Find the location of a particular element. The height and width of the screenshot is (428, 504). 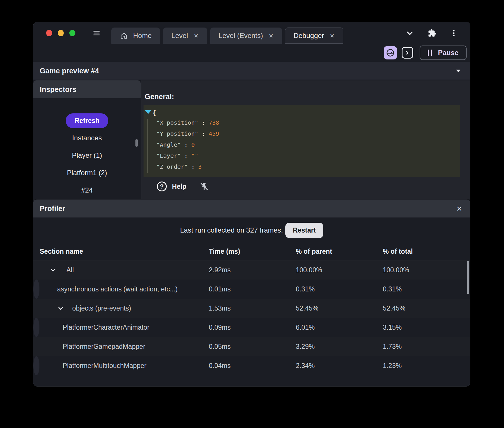

json-property-angle: "Angle" : 0 is located at coordinates (302, 145).